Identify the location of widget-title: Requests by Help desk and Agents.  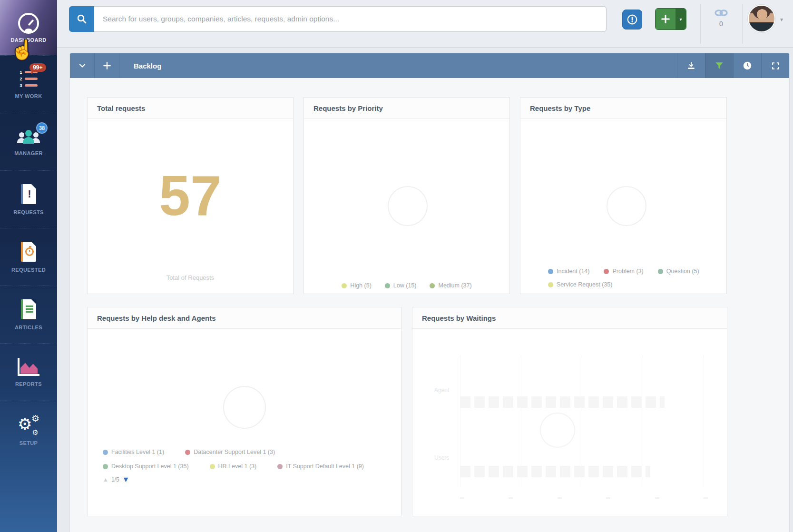
(245, 318).